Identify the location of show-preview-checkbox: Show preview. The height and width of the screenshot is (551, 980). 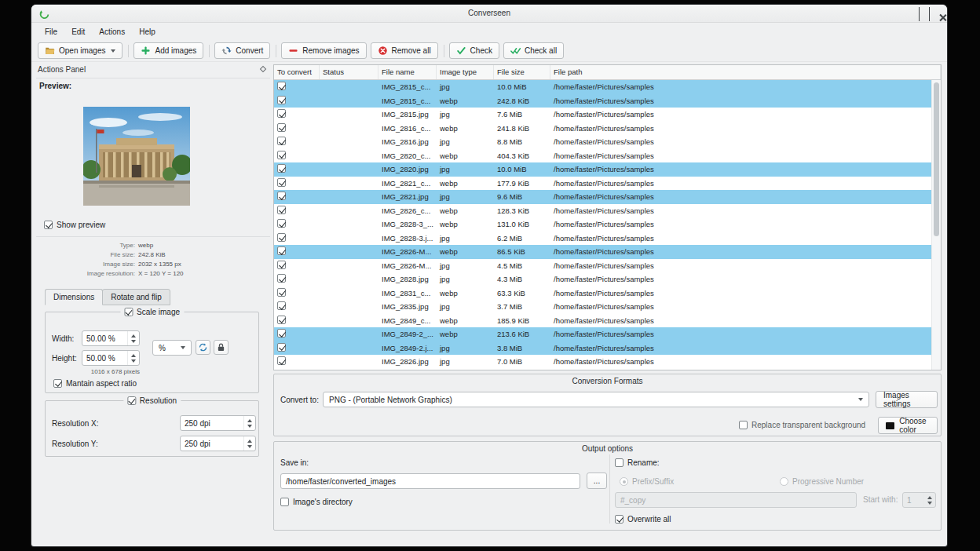
(75, 224).